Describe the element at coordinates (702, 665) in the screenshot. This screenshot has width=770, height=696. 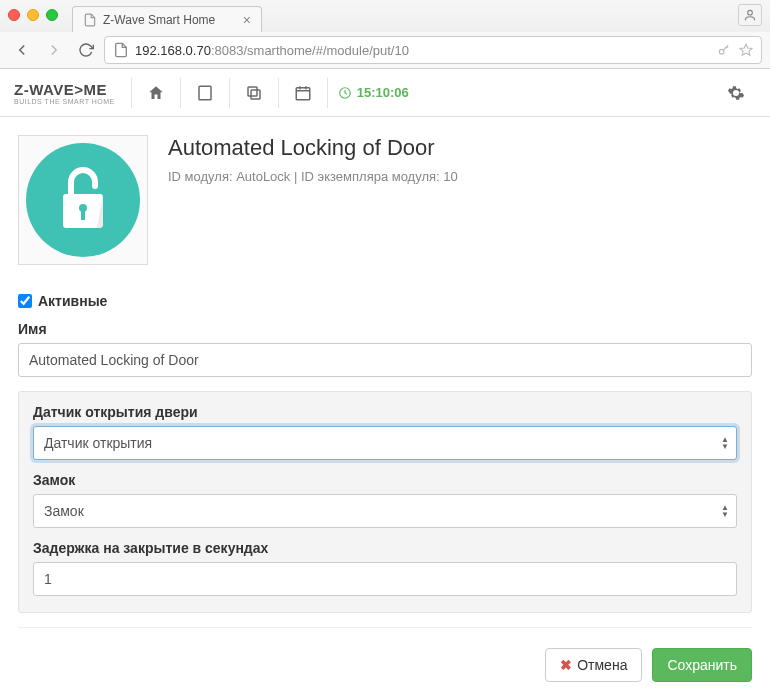
I see `save-label: Сохранить` at that location.